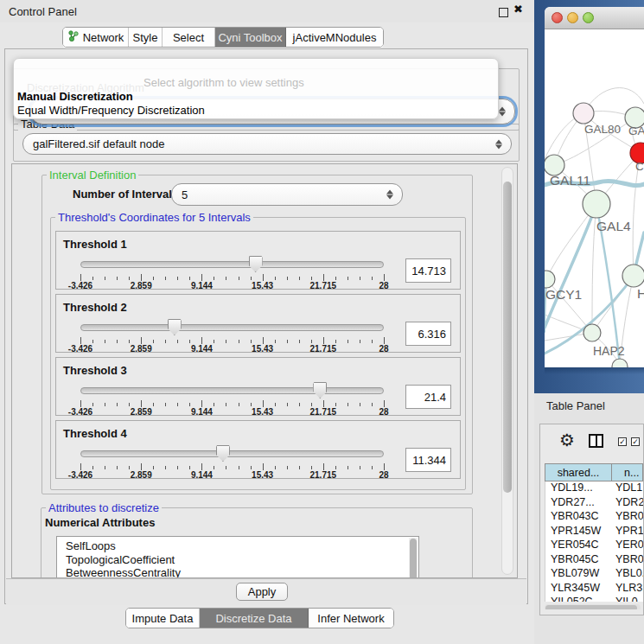 The width and height of the screenshot is (644, 644). I want to click on attribute-item: SelfLoops, so click(242, 546).